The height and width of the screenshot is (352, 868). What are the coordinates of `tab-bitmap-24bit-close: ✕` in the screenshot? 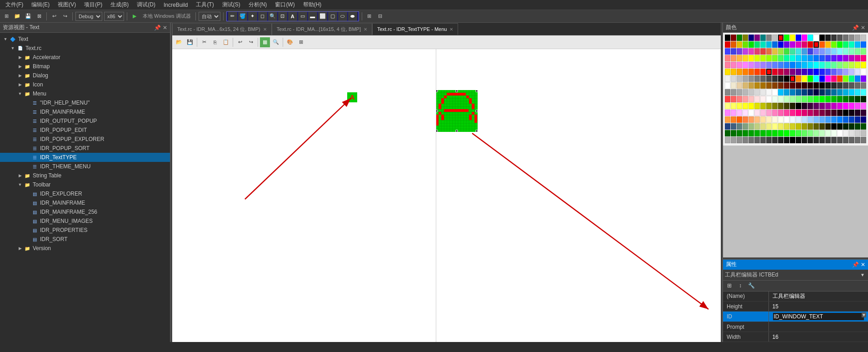 It's located at (265, 29).